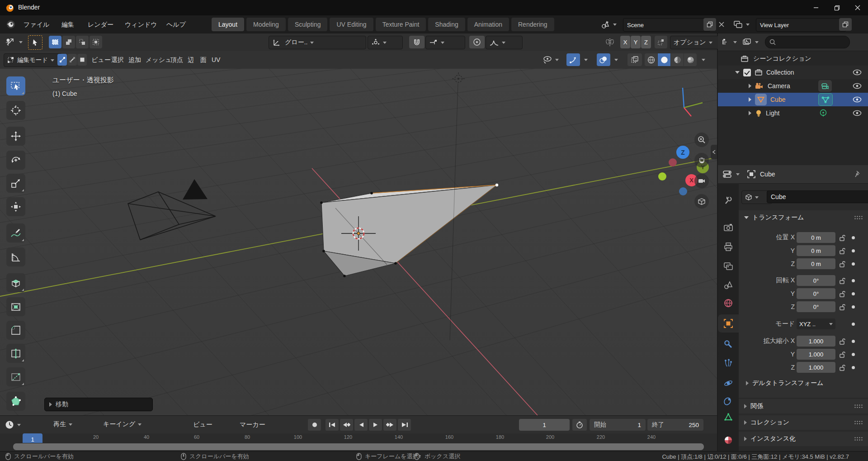  I want to click on mesh-data-icon, so click(826, 100).